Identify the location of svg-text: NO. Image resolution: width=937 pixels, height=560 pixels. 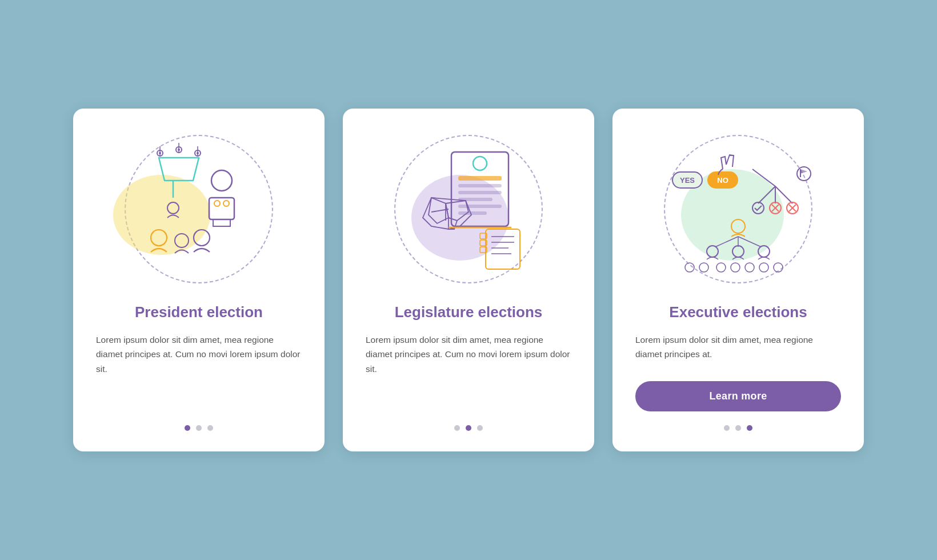
(723, 181).